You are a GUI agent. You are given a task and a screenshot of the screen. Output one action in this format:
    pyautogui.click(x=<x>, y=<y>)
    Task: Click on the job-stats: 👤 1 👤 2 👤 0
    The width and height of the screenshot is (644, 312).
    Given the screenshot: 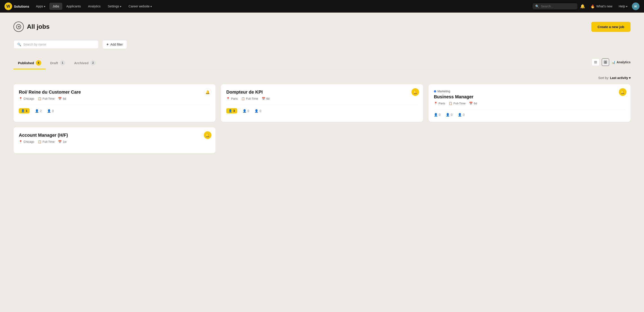 What is the action you would take?
    pyautogui.click(x=114, y=109)
    